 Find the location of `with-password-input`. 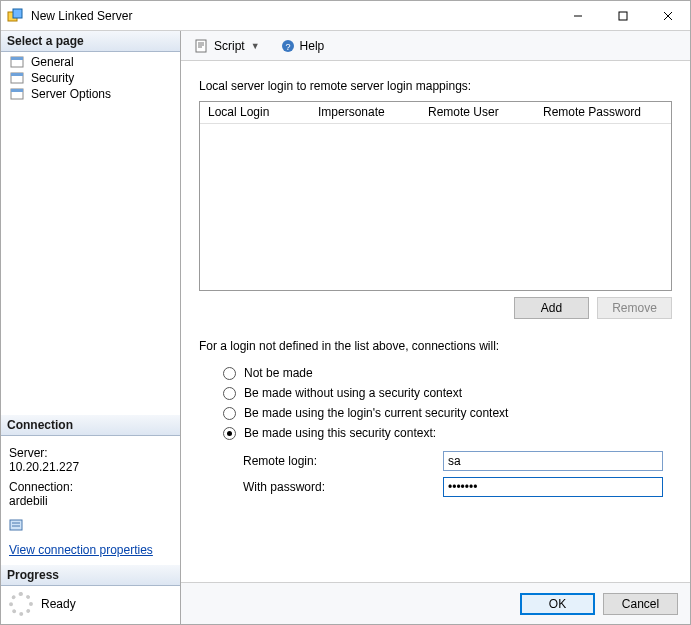

with-password-input is located at coordinates (553, 487).